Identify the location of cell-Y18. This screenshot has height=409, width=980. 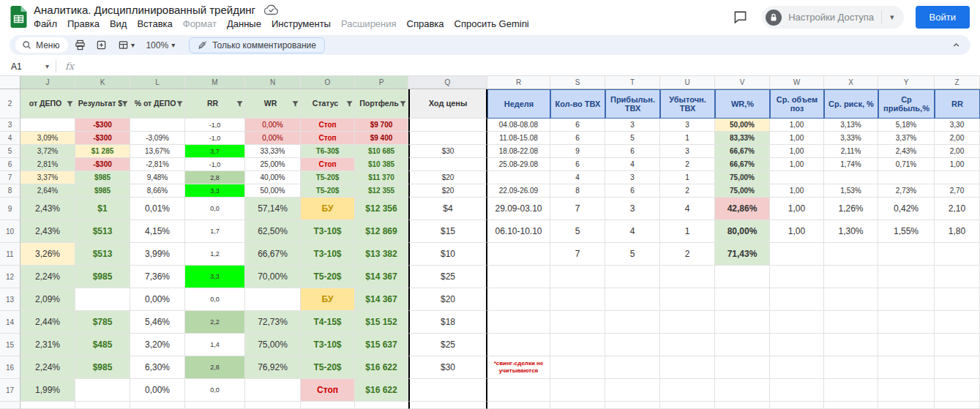
(906, 405).